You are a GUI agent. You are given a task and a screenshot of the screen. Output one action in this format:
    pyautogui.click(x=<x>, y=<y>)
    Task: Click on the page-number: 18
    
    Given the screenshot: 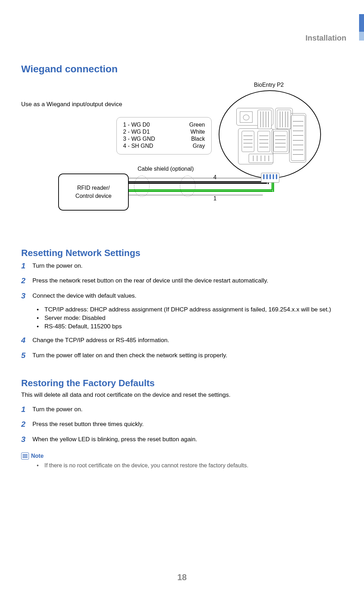 What is the action you would take?
    pyautogui.click(x=182, y=577)
    